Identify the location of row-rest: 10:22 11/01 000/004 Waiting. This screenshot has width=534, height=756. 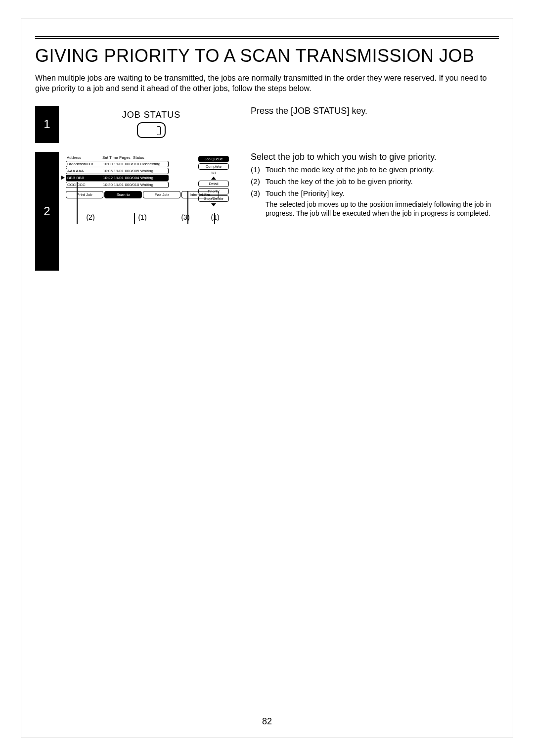
(135, 178).